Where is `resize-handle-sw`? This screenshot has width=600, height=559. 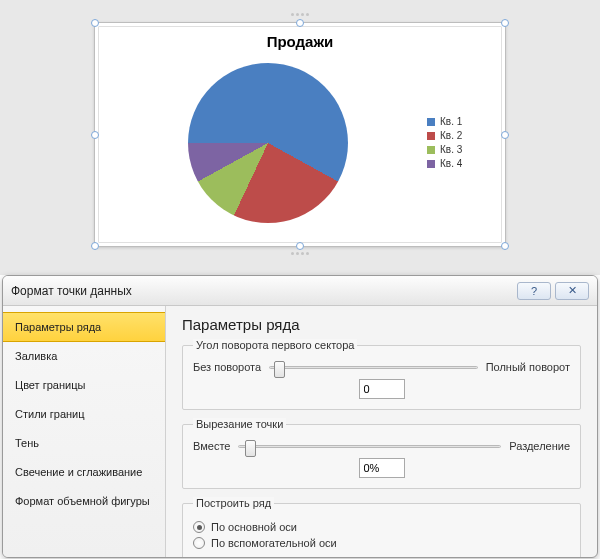 resize-handle-sw is located at coordinates (95, 246).